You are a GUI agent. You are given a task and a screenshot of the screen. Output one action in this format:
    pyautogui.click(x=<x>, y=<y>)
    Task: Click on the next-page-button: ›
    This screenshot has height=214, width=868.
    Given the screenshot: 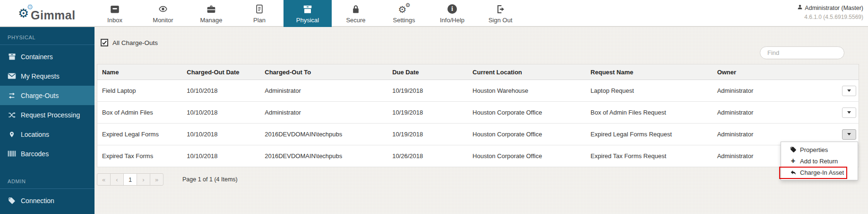 What is the action you would take?
    pyautogui.click(x=144, y=179)
    